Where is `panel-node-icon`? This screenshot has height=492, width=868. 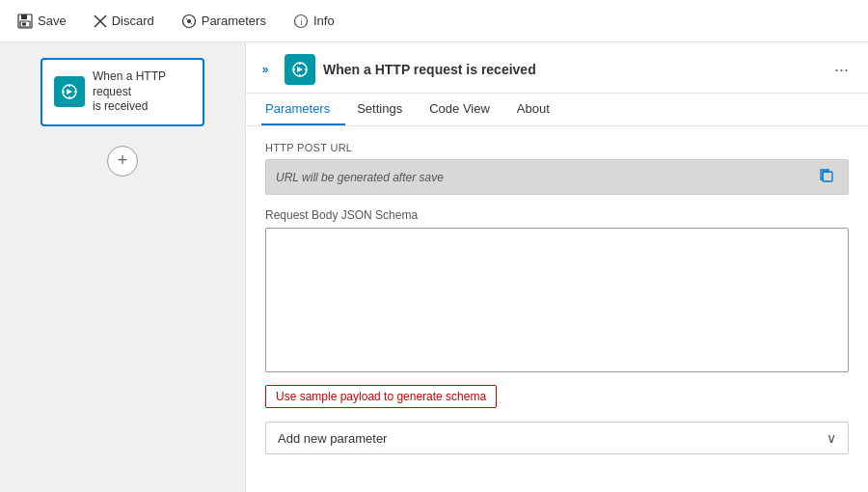 panel-node-icon is located at coordinates (300, 69).